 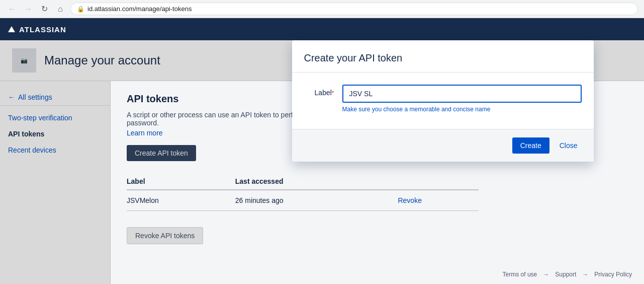 What do you see at coordinates (32, 150) in the screenshot?
I see `sidebar-item-label: Recent devices` at bounding box center [32, 150].